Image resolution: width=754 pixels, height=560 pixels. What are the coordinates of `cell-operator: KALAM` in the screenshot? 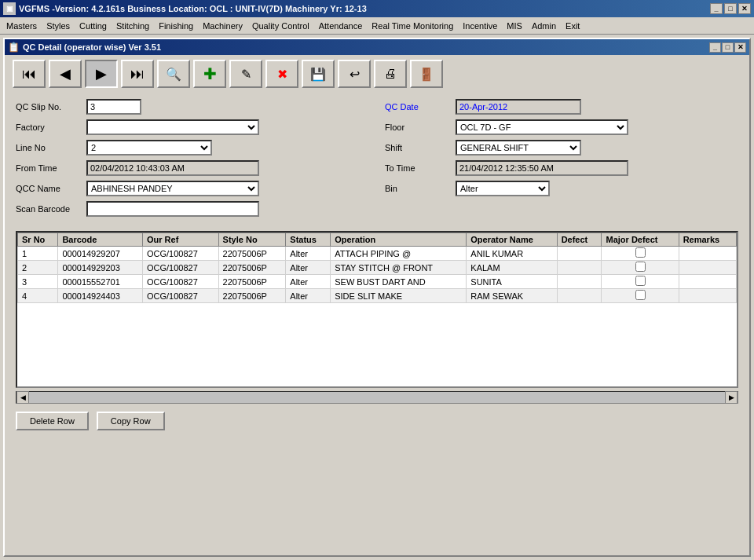 It's located at (512, 268).